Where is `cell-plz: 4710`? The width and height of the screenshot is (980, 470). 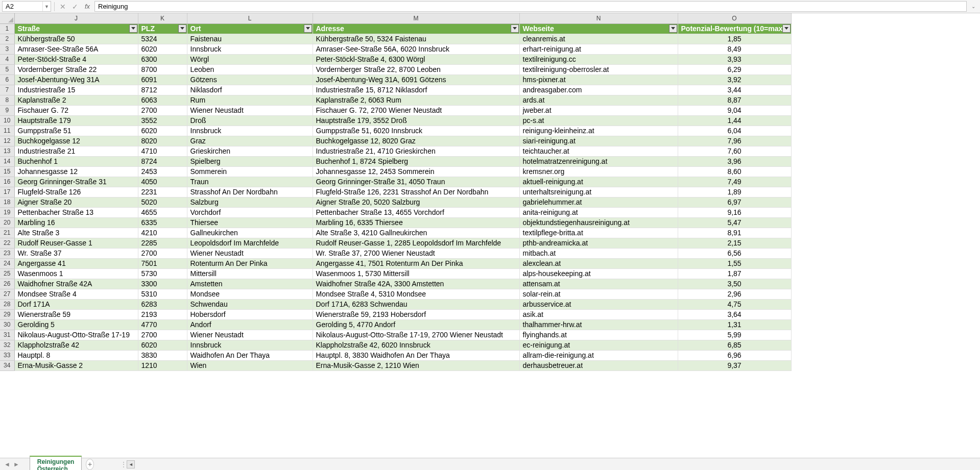 cell-plz: 4710 is located at coordinates (162, 151).